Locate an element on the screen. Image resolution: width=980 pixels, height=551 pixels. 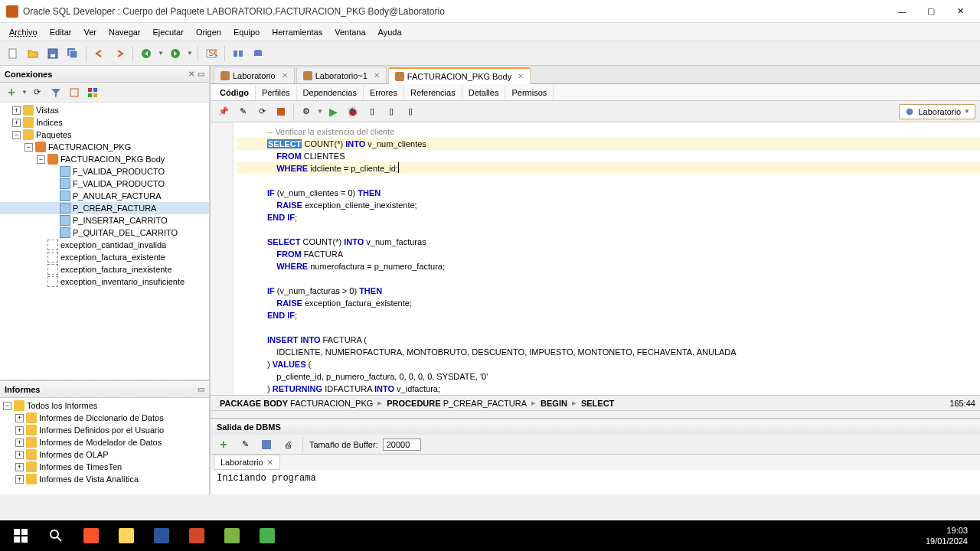
pin-icon: 📌 is located at coordinates (224, 112).